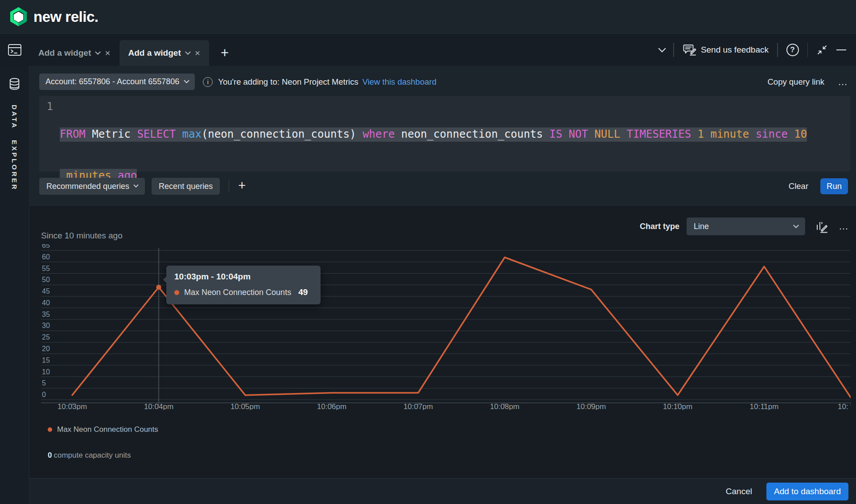 Image resolution: width=856 pixels, height=504 pixels. I want to click on svg-text: 10, so click(46, 372).